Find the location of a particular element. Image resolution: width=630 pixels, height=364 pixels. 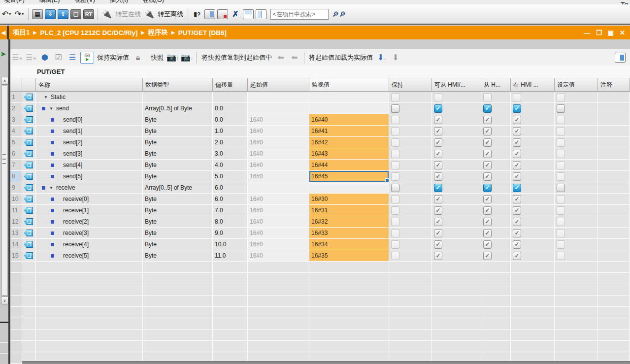

start-simulation-icon: ▢ is located at coordinates (76, 14).